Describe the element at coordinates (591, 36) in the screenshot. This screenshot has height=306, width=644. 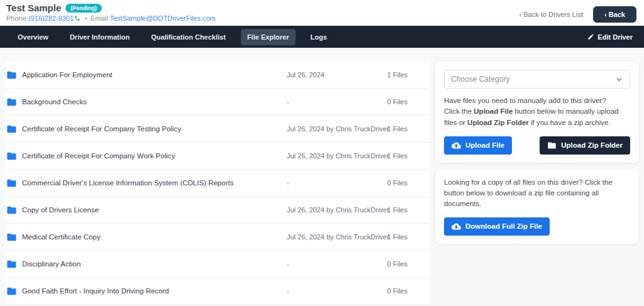
I see `pencil-icon` at that location.